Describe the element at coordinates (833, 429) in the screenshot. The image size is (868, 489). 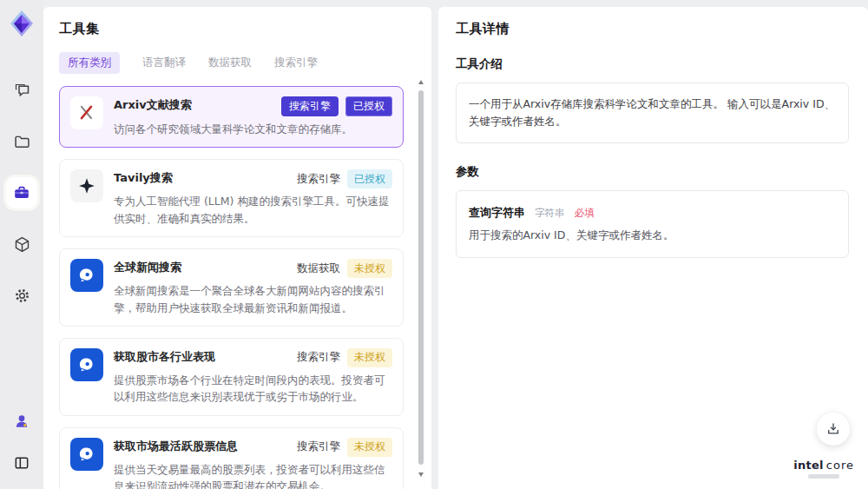
I see `download-button` at that location.